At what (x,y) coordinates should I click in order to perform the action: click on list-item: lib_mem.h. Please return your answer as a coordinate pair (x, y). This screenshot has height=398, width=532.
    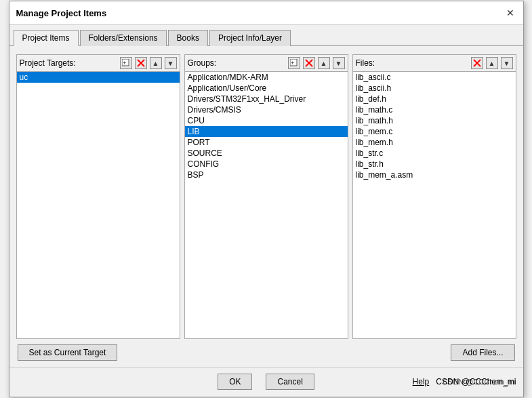
    Looking at the image, I should click on (434, 142).